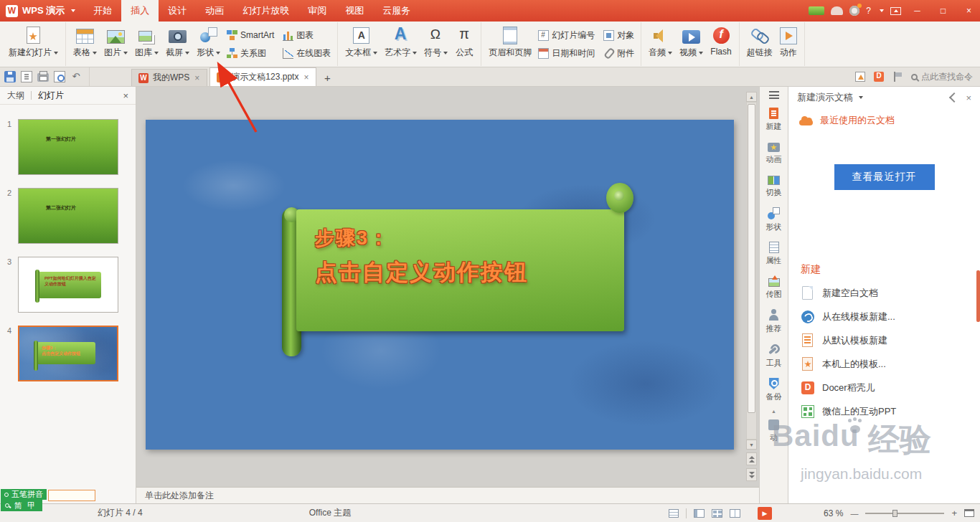 Image resolution: width=980 pixels, height=522 pixels. Describe the element at coordinates (752, 475) in the screenshot. I see `next-slide-button` at that location.